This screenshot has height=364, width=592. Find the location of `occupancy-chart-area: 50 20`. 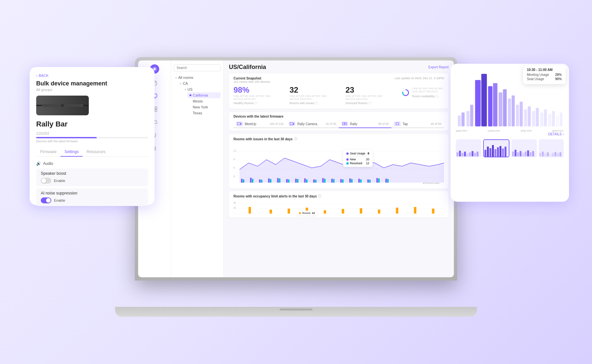

occupancy-chart-area: 50 20 is located at coordinates (339, 209).